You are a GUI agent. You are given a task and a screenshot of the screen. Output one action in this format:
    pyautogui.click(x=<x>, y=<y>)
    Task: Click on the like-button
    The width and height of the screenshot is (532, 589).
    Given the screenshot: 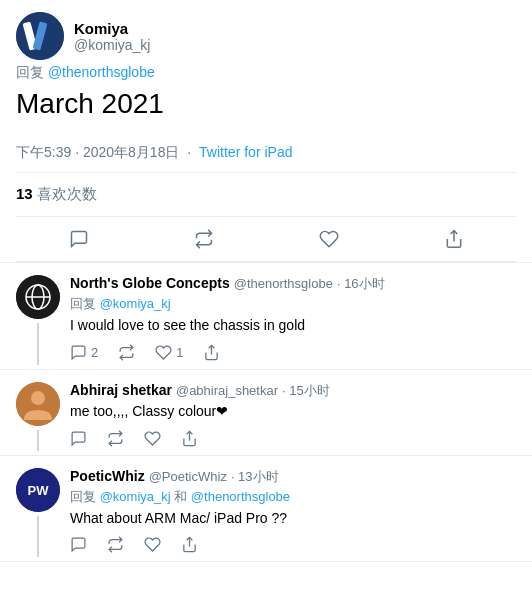 What is the action you would take?
    pyautogui.click(x=329, y=239)
    